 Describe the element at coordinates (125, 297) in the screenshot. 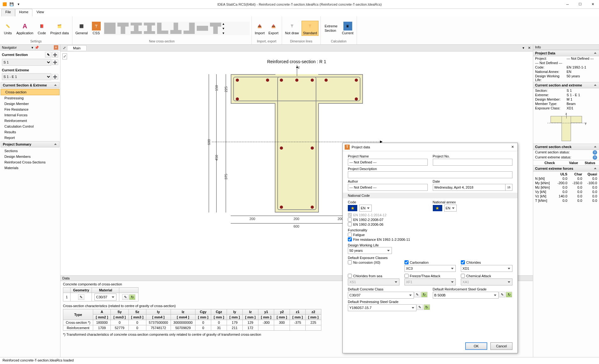

I see `edit-mat-icon: ✎` at that location.